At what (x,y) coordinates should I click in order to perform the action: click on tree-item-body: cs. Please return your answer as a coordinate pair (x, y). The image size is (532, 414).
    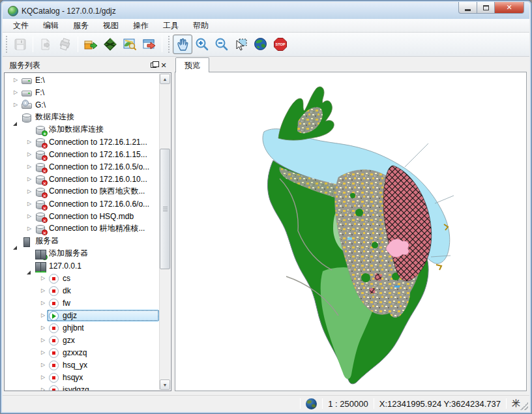
    Looking at the image, I should click on (103, 278).